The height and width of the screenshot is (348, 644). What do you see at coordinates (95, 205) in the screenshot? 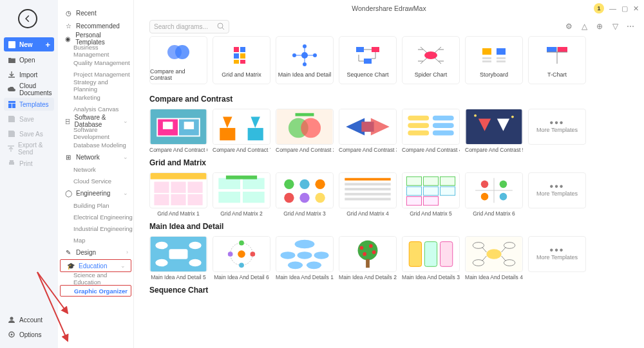
I see `building-sub: Building Plan` at bounding box center [95, 205].